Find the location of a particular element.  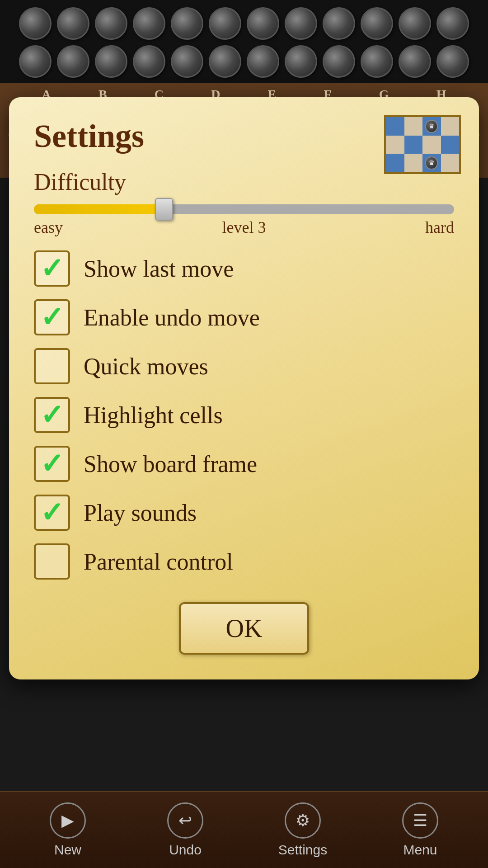

checkbox-quick-moves: Quick moves is located at coordinates (244, 366).